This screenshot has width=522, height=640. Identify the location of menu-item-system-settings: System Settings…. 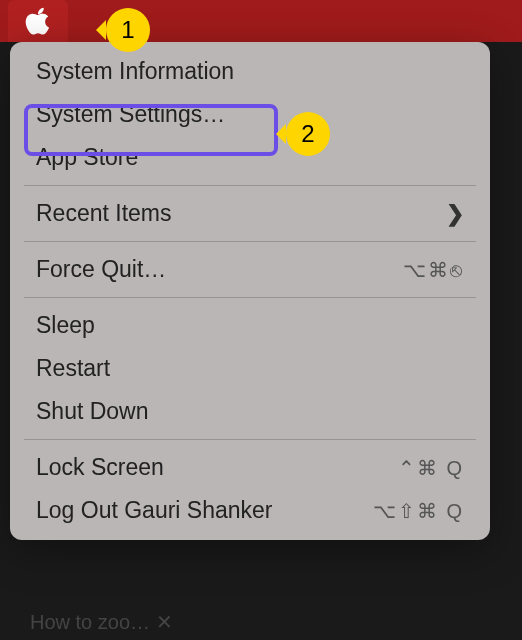
(250, 114).